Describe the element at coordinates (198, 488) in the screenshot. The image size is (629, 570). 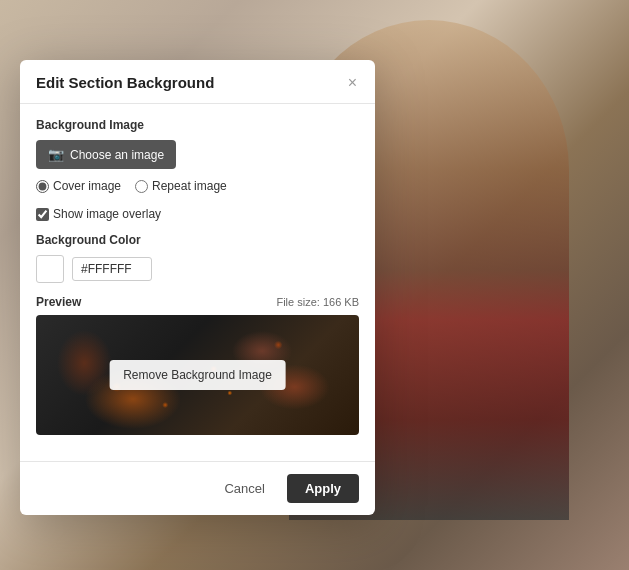
I see `dialog-footer: Cancel Apply` at that location.